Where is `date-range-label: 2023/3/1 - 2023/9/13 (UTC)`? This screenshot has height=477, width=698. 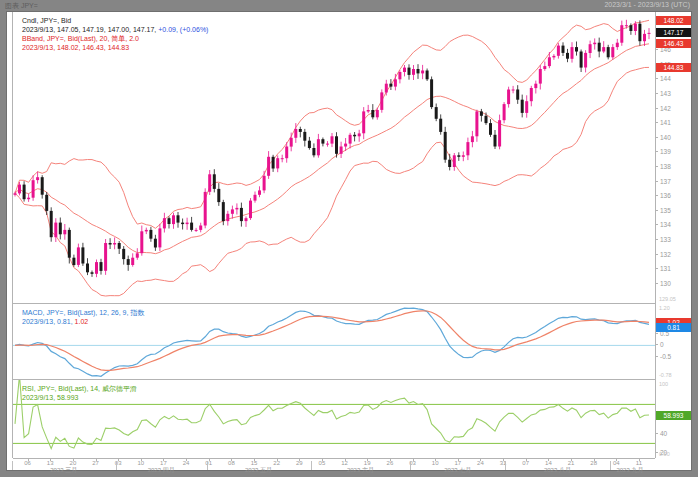
date-range-label: 2023/3/1 - 2023/9/13 (UTC) is located at coordinates (647, 4).